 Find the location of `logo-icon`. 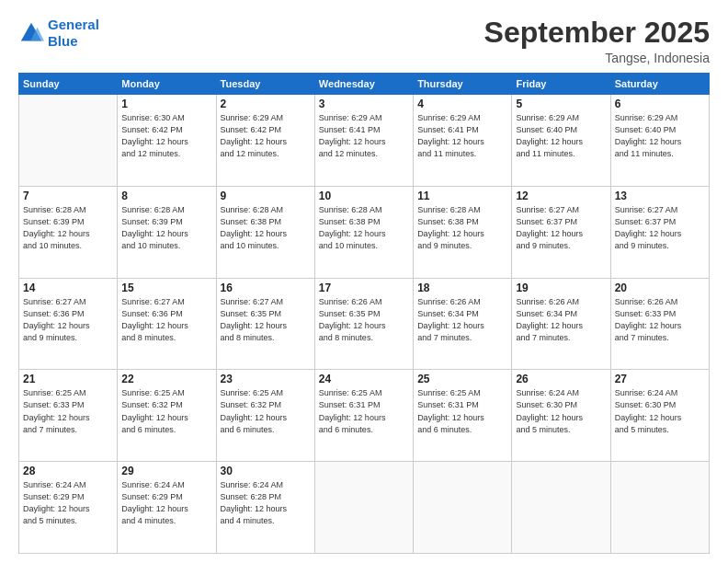

logo-icon is located at coordinates (31, 33).